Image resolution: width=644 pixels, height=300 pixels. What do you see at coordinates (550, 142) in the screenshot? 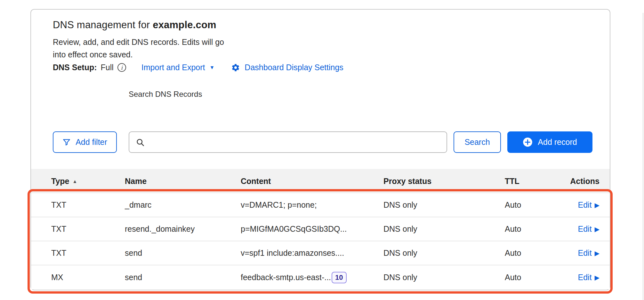
I see `add-record-button: Add record` at bounding box center [550, 142].